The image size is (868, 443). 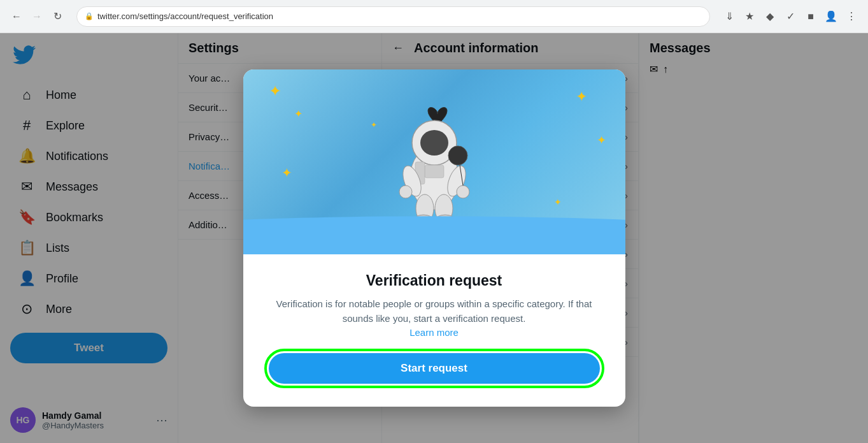 What do you see at coordinates (185, 17) in the screenshot?
I see `url-text: twitter.com/settings/account/request_ver…` at bounding box center [185, 17].